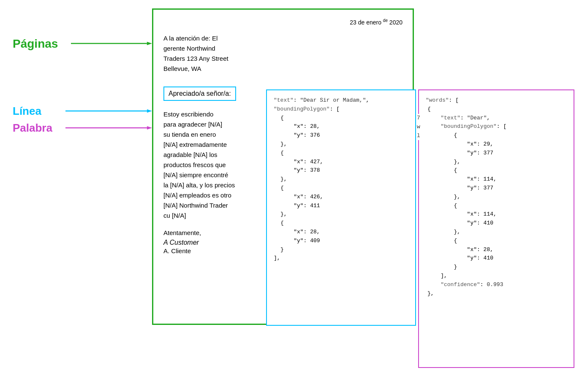 This screenshot has height=392, width=582. What do you see at coordinates (109, 128) in the screenshot?
I see `arrow-palabra` at bounding box center [109, 128].